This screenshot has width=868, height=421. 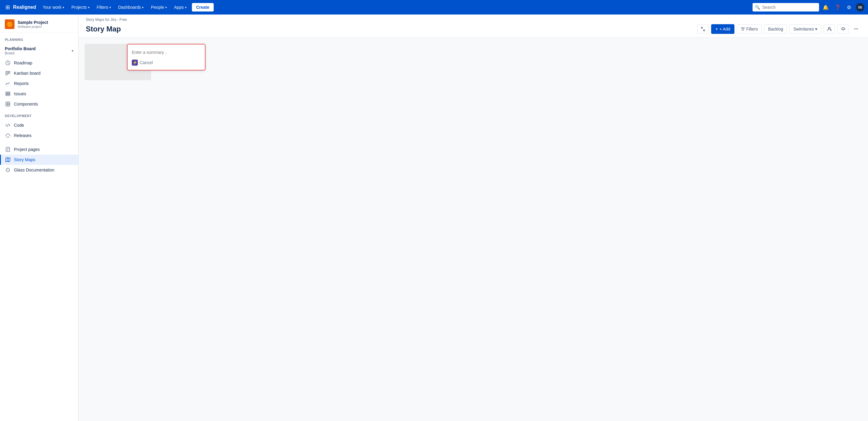 I want to click on kanban-label: Kanban board, so click(x=27, y=73).